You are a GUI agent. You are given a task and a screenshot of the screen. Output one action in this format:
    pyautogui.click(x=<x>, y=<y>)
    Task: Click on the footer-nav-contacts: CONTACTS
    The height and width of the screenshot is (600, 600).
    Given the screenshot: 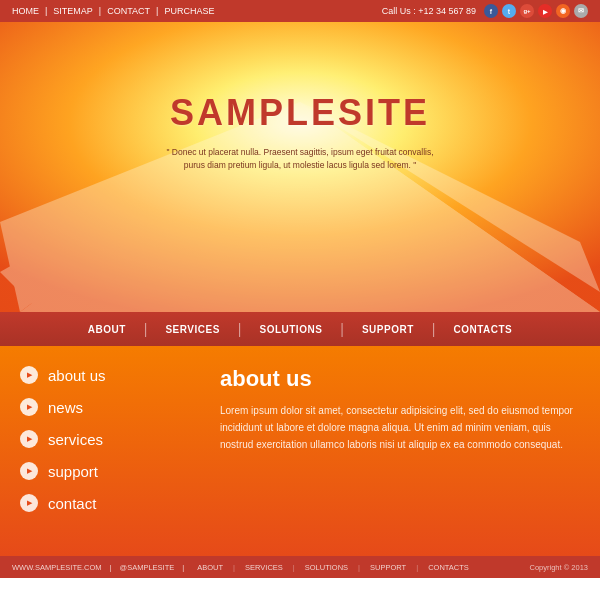 What is the action you would take?
    pyautogui.click(x=448, y=568)
    